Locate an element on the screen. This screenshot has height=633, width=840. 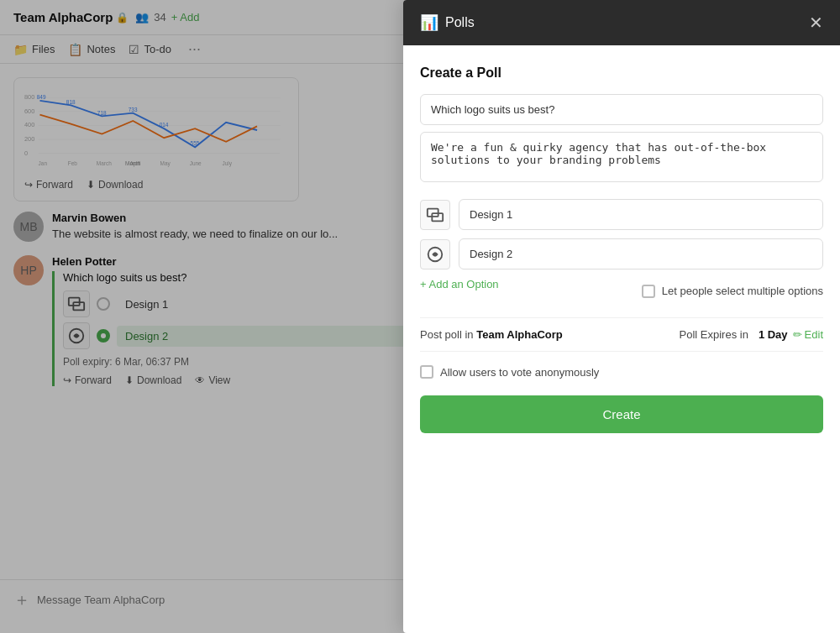
edit-expiry-button: ✏ Edit is located at coordinates (808, 334).